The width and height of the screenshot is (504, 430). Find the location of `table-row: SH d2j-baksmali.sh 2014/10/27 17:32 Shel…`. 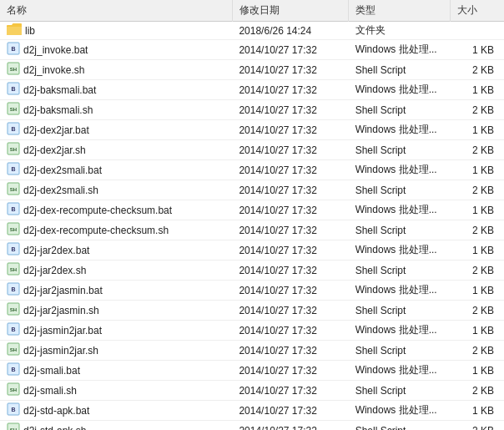

table-row: SH d2j-baksmali.sh 2014/10/27 17:32 Shel… is located at coordinates (252, 110).